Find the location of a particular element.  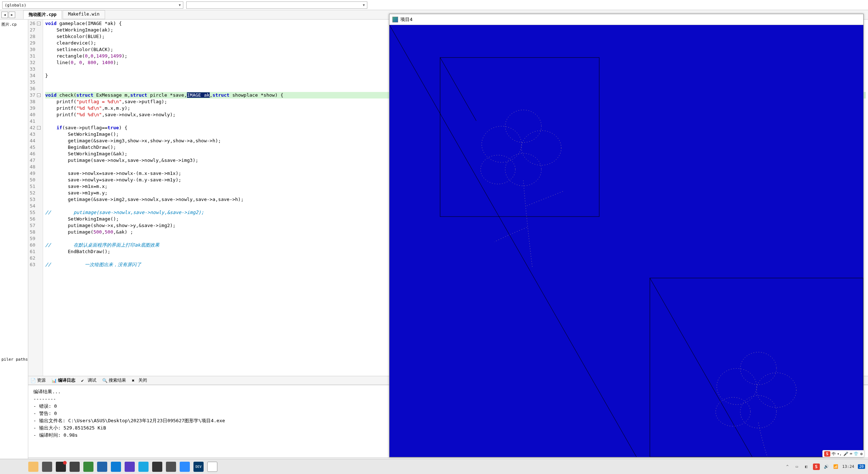

taskbar-running-app-icon is located at coordinates (212, 467).